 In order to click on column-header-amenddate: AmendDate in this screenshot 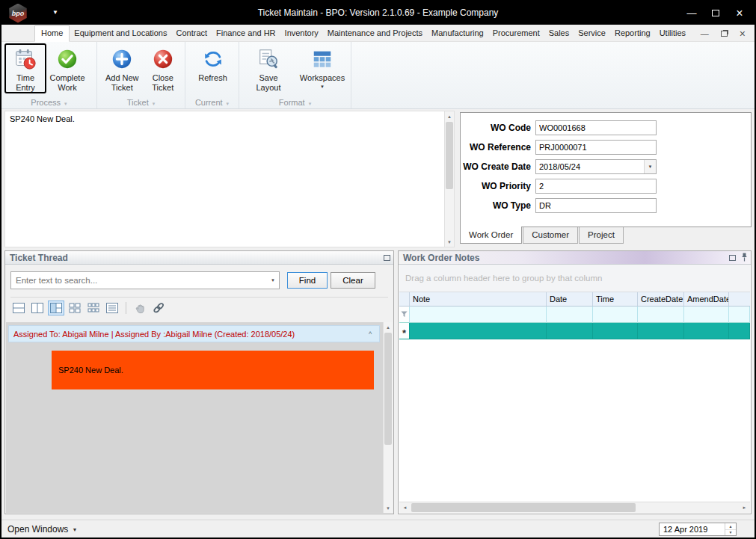, I will do `click(707, 299)`.